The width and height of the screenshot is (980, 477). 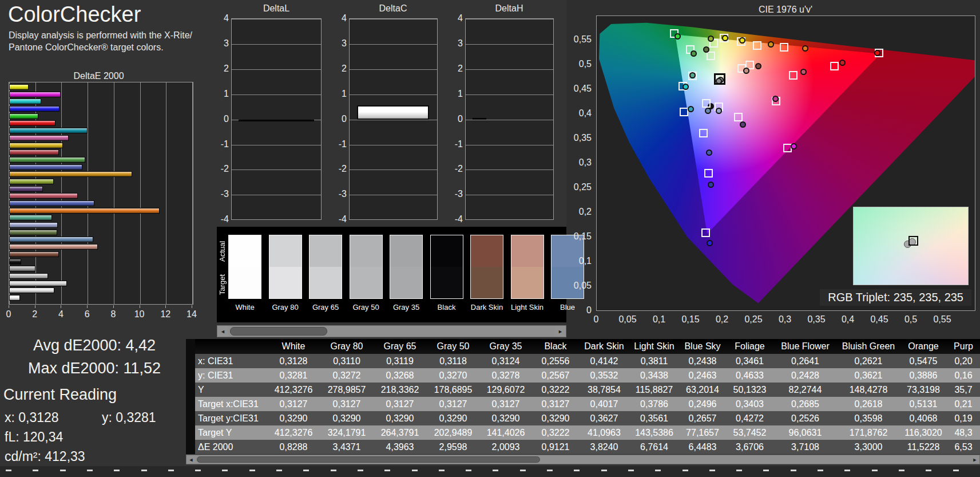 What do you see at coordinates (749, 376) in the screenshot?
I see `table-cell: 0,4633` at bounding box center [749, 376].